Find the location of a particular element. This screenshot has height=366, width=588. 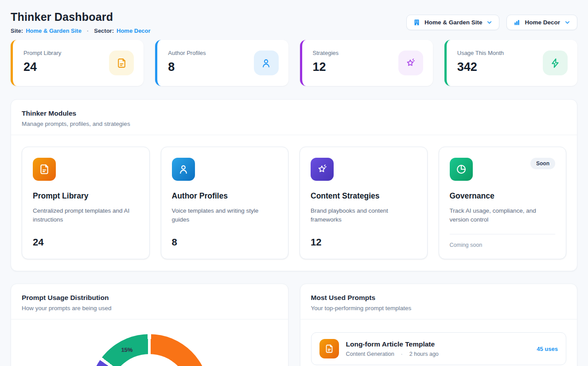

divider is located at coordinates (502, 234).